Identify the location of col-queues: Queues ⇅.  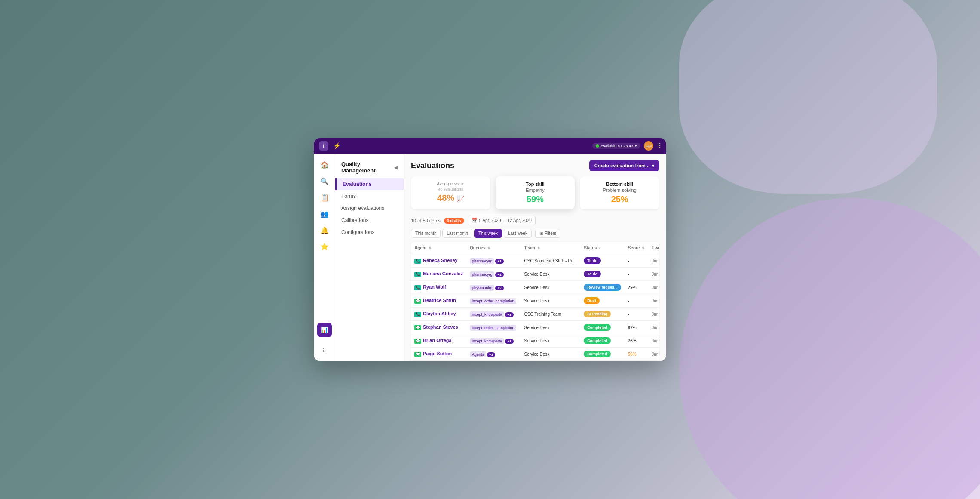
(493, 248).